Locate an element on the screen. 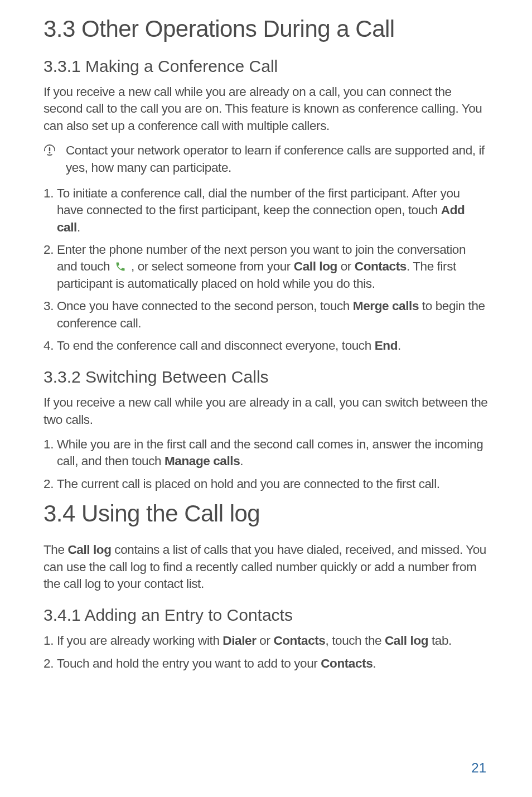 The width and height of the screenshot is (532, 797). steps-list-3-3-2: While you are in the first call and the … is located at coordinates (266, 464).